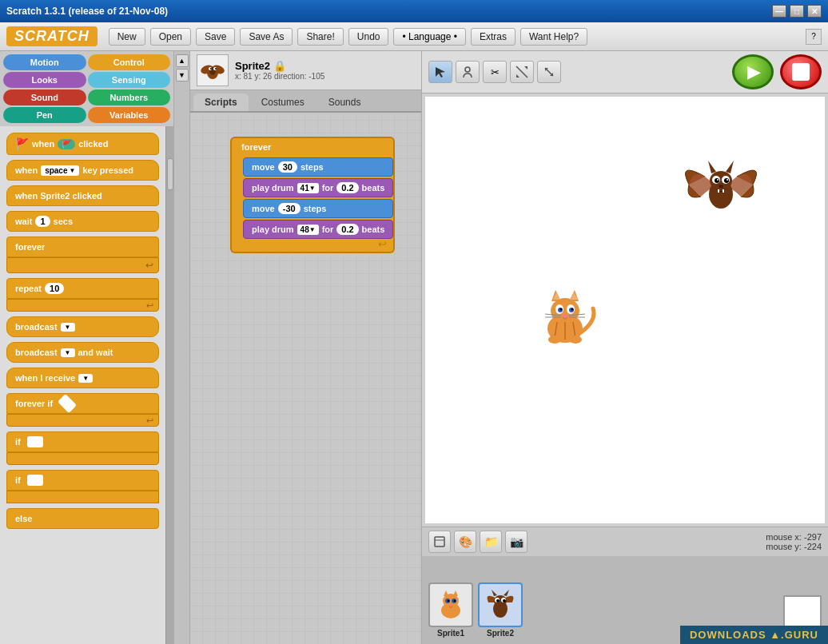  I want to click on block-when-sprite-clicked: when Sprite2 clicked, so click(83, 196).